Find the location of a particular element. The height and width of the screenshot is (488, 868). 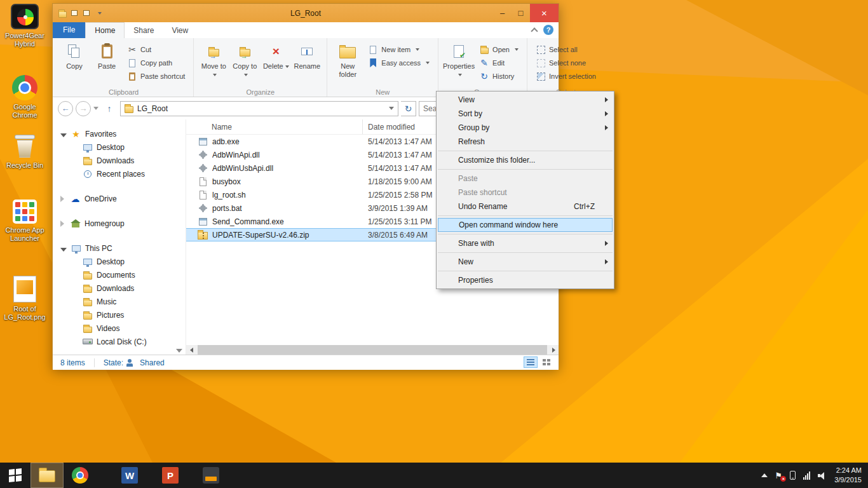

collapse-ribbon-icon is located at coordinates (534, 30).